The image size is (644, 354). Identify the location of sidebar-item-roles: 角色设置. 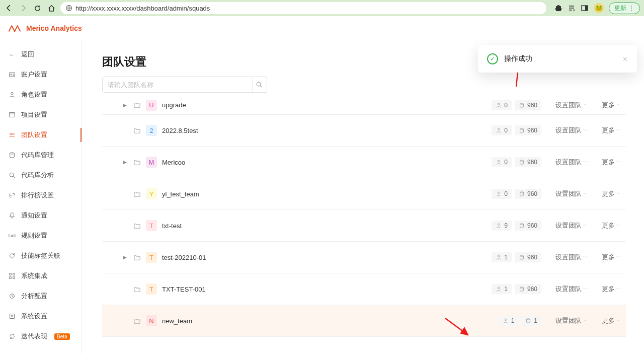
(41, 95).